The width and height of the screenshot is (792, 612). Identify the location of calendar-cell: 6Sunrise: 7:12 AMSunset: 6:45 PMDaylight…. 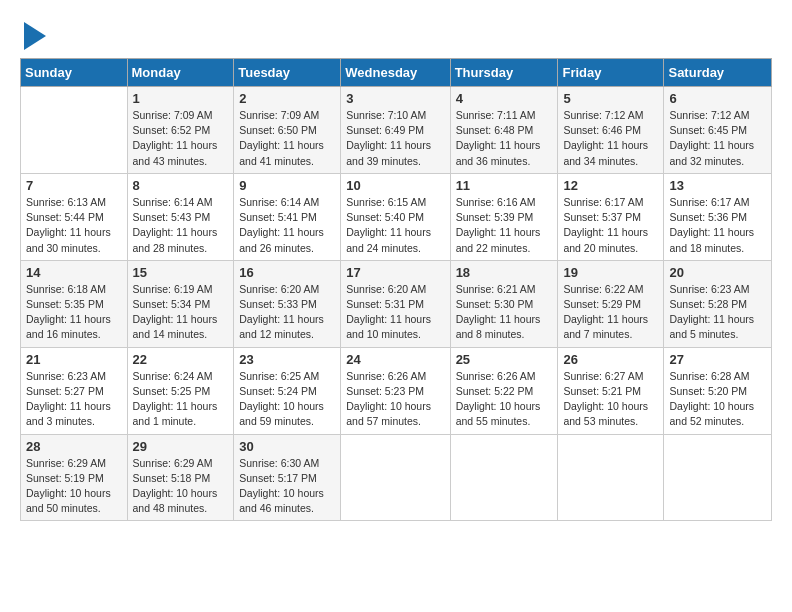
(718, 130).